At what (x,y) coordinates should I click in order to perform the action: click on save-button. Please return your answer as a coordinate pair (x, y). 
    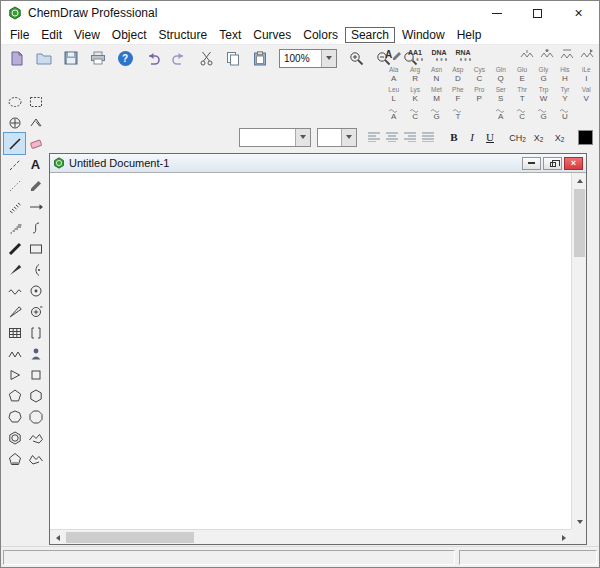
    Looking at the image, I should click on (71, 58).